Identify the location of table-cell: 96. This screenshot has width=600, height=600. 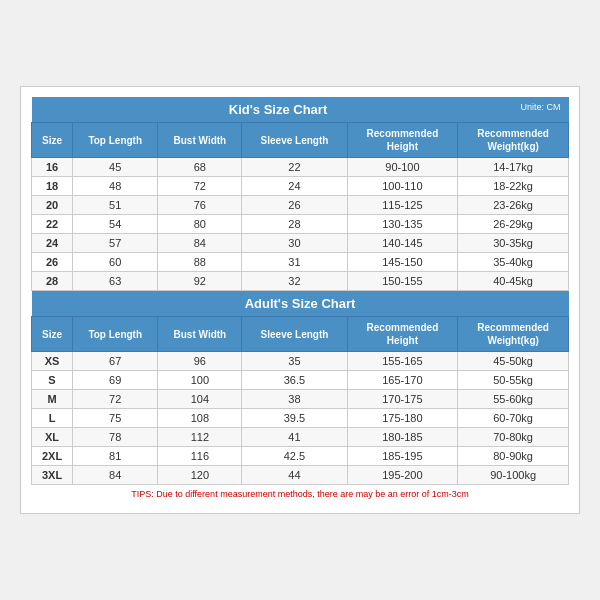
(200, 362).